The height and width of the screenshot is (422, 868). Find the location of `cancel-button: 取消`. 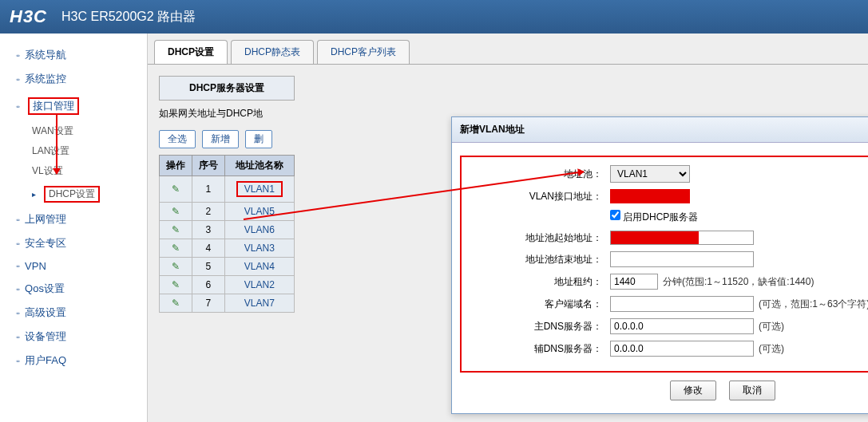

cancel-button: 取消 is located at coordinates (752, 391).